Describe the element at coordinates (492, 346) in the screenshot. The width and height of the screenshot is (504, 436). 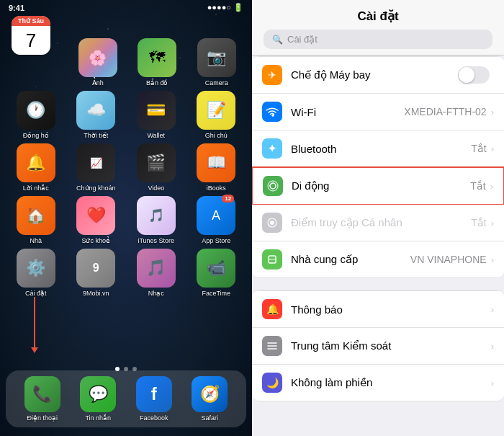
I see `chevron-trung-tam: ›` at that location.